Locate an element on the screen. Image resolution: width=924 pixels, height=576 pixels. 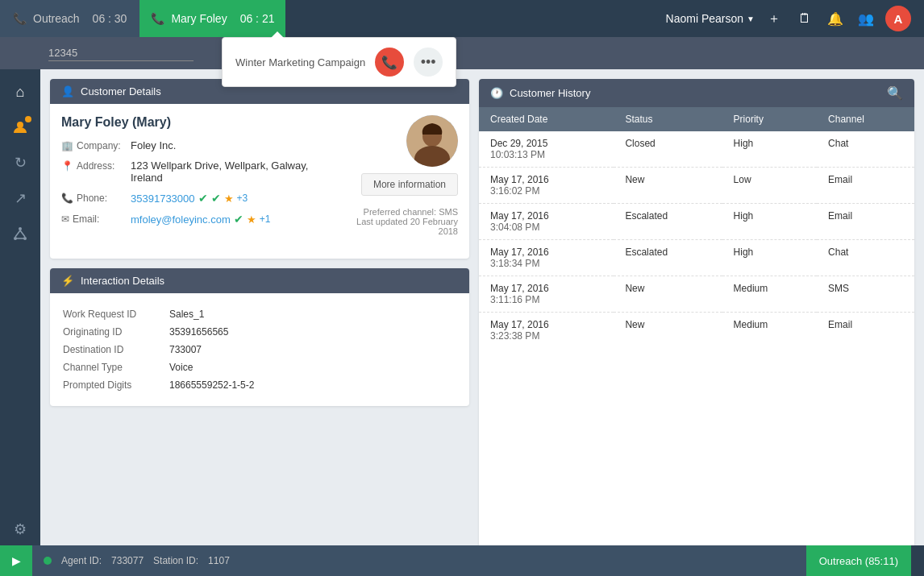
email-badge: +1 is located at coordinates (265, 219).